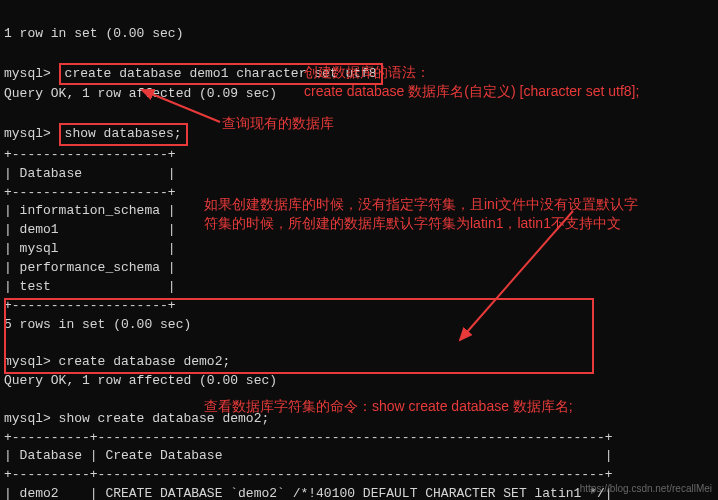 This screenshot has width=718, height=500. Describe the element at coordinates (90, 248) in the screenshot. I see `table-row: | mysql |` at that location.